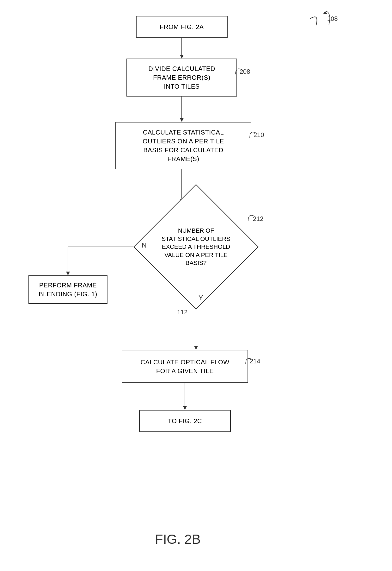  Describe the element at coordinates (182, 78) in the screenshot. I see `box-divide-tiles-label: DIVIDE CALCULATEDFRAME ERROR(S)INTO TILE…` at that location.